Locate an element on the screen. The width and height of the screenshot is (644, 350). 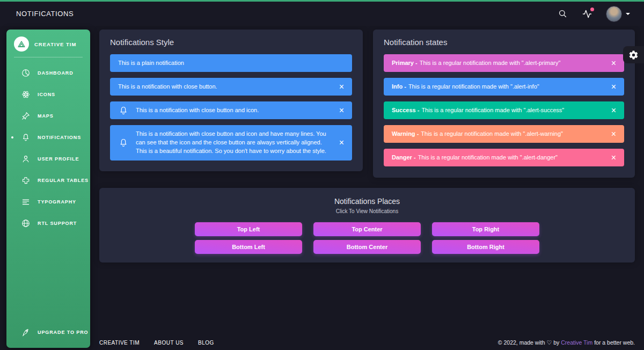
sidebar-item-label: RTL SUPPORT is located at coordinates (57, 223).